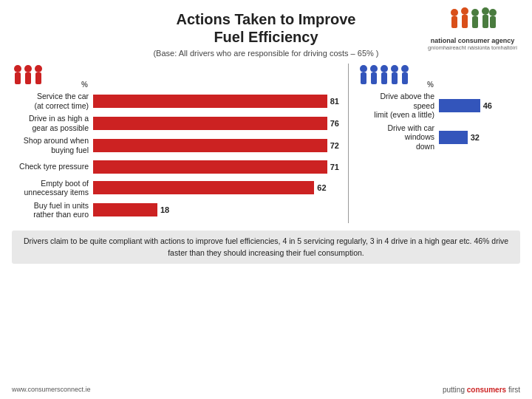 The image size is (532, 399). What do you see at coordinates (216, 101) in the screenshot?
I see `bar-container-1: 81` at bounding box center [216, 101].